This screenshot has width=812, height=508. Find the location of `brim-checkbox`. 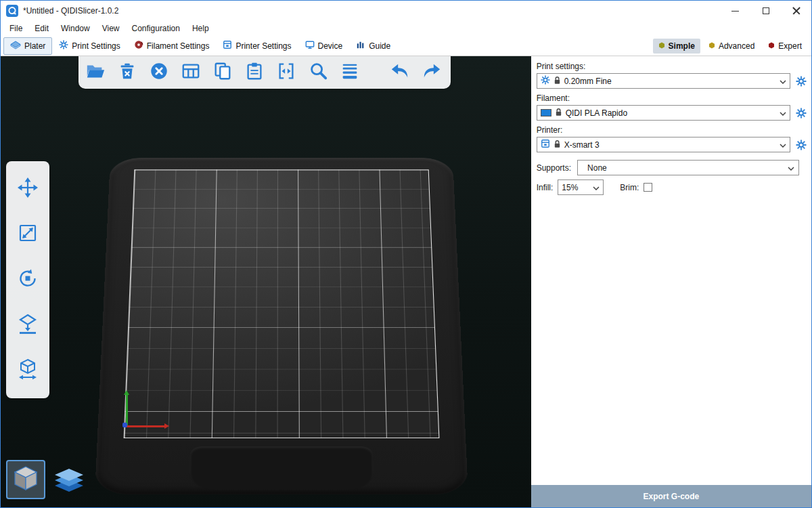

brim-checkbox is located at coordinates (648, 187).